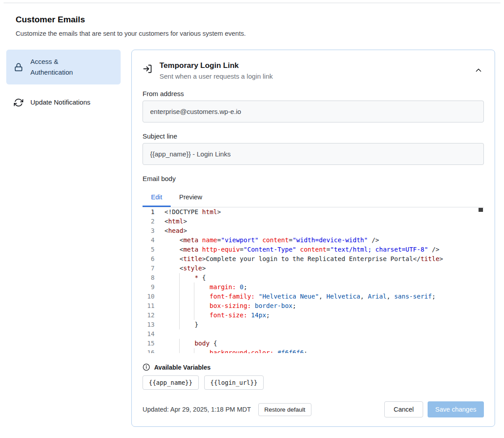 The width and height of the screenshot is (504, 438). What do you see at coordinates (216, 71) in the screenshot?
I see `card-header-text: Temporary Login Link Sent when a user re…` at bounding box center [216, 71].